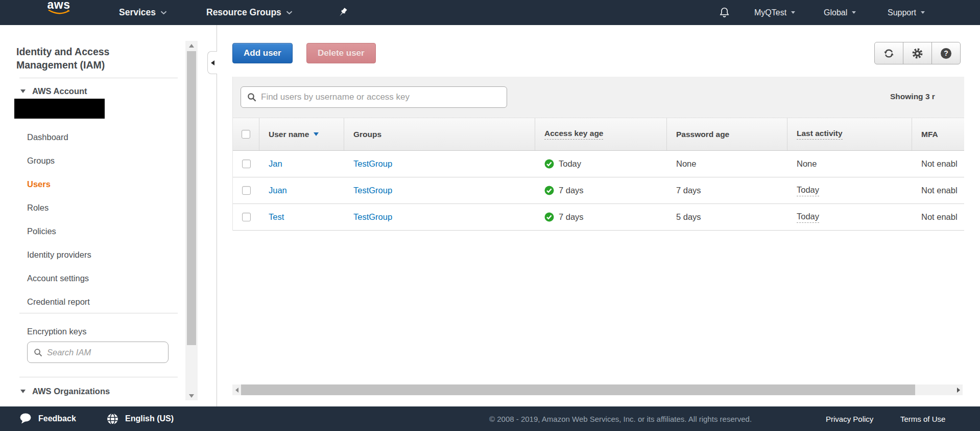 This screenshot has height=431, width=980. Describe the element at coordinates (192, 396) in the screenshot. I see `scroll-down-arrow` at that location.